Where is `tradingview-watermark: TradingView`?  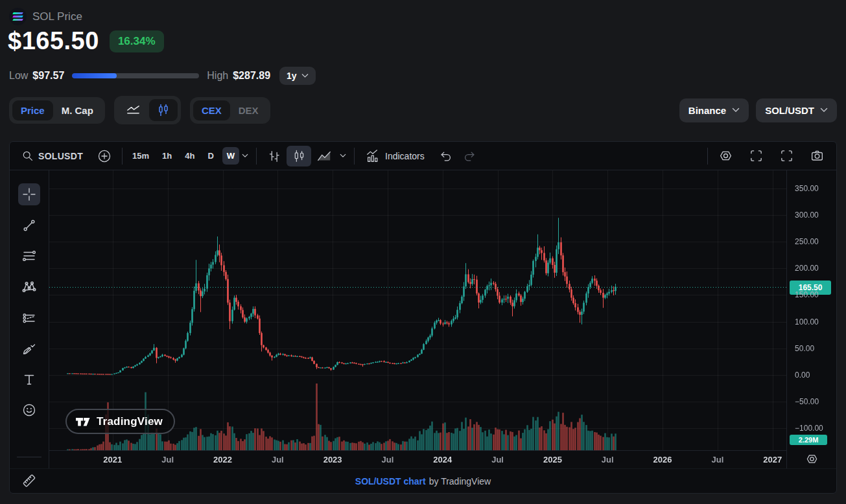
tradingview-watermark: TradingView is located at coordinates (121, 421).